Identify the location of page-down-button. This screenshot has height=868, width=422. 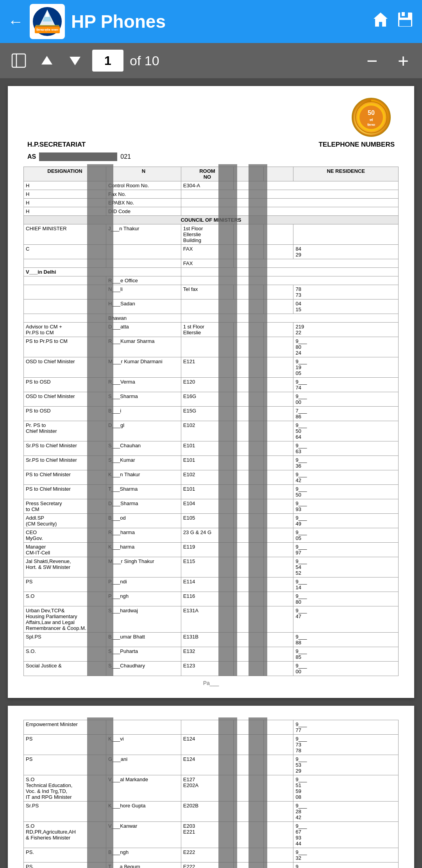
(75, 61).